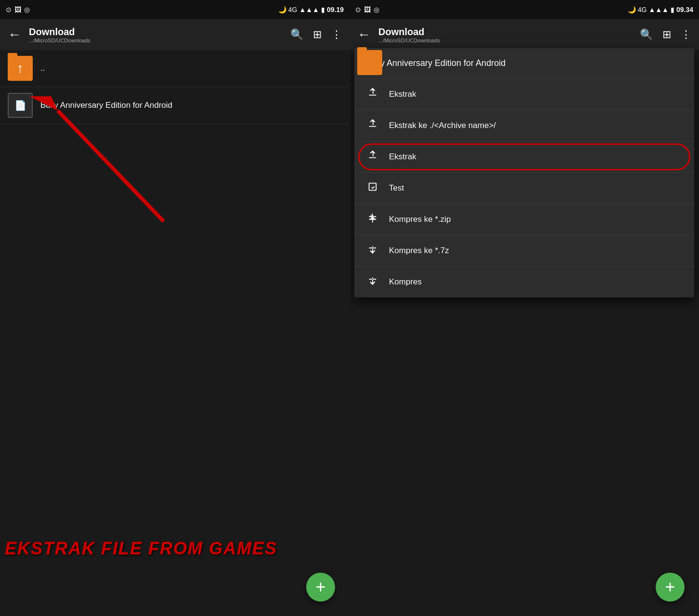 Image resolution: width=699 pixels, height=616 pixels. I want to click on left-toolbar-subtitle: .../MicroSD/UCDownloads, so click(156, 40).